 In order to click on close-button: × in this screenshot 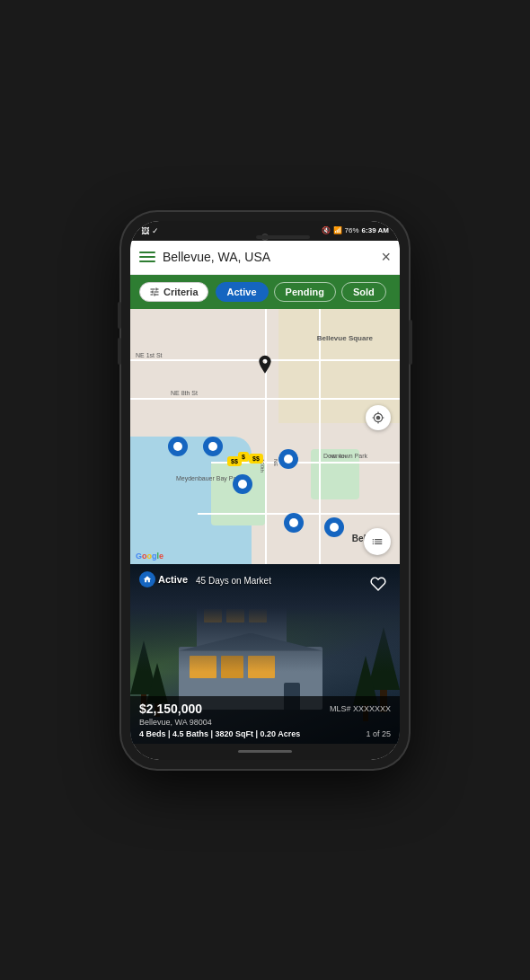, I will do `click(386, 257)`.